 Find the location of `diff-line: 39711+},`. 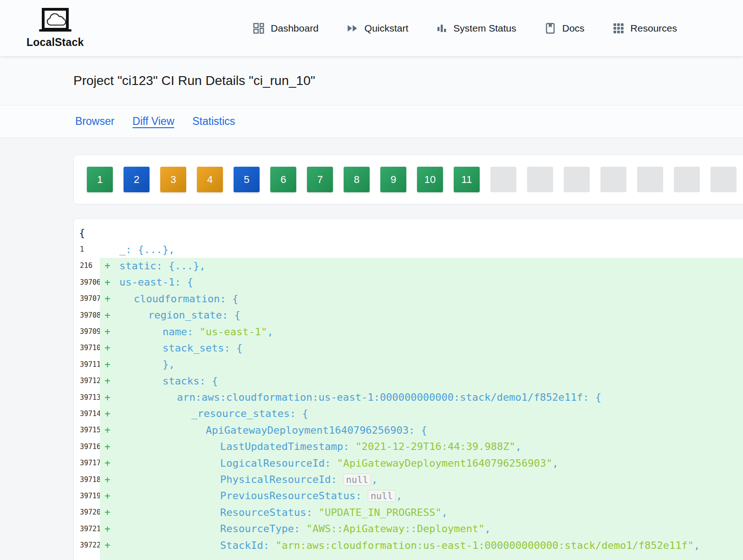

diff-line: 39711+}, is located at coordinates (409, 364).